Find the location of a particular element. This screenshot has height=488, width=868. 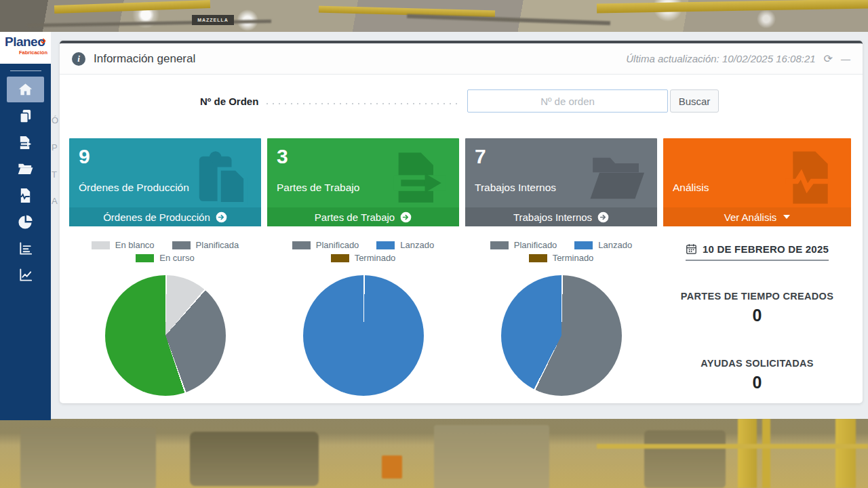

card-body: 3 Partes de Trabajo is located at coordinates (363, 173).